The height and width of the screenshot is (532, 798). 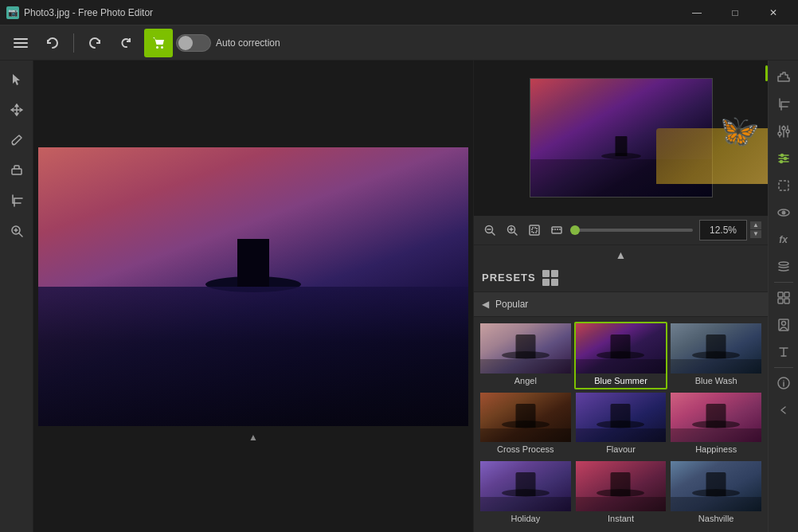 I want to click on presets-grid-view-button, so click(x=550, y=278).